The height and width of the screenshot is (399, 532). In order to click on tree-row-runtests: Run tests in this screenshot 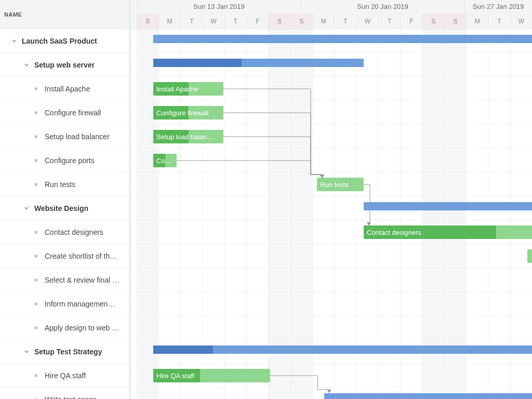, I will do `click(64, 184)`.